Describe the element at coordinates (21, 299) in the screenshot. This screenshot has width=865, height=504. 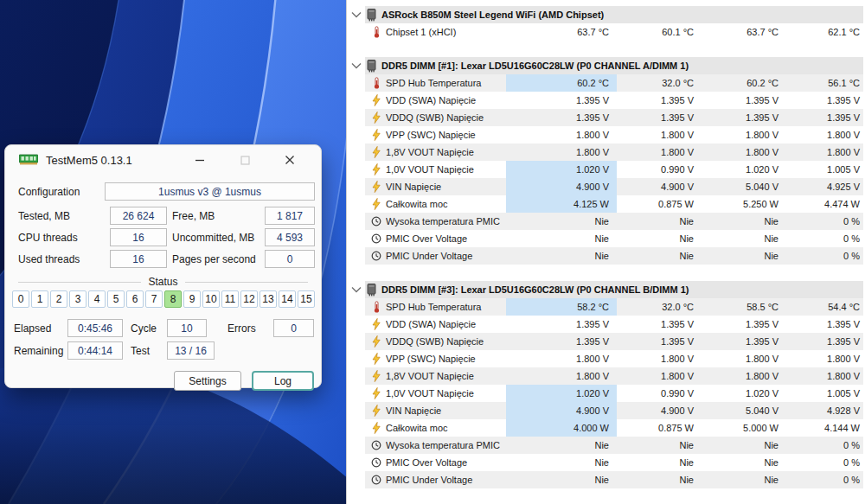
I see `thread-status-box: 0` at that location.